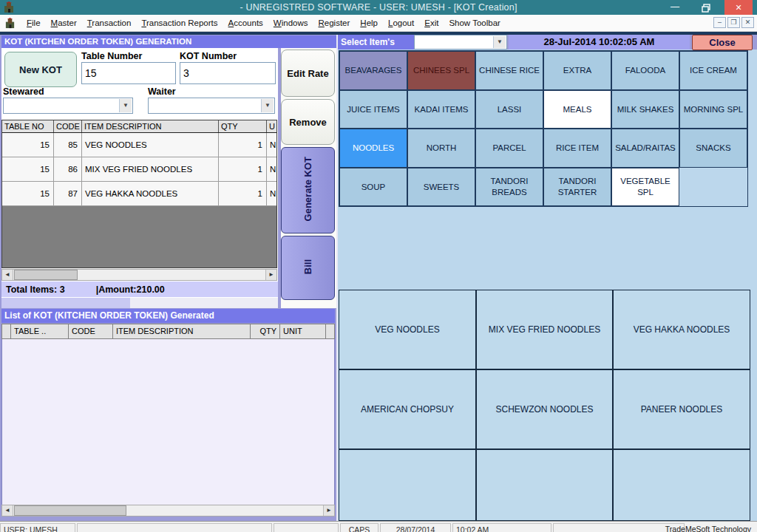 The height and width of the screenshot is (532, 757). What do you see at coordinates (24, 92) in the screenshot?
I see `steward-label: Stewared` at bounding box center [24, 92].